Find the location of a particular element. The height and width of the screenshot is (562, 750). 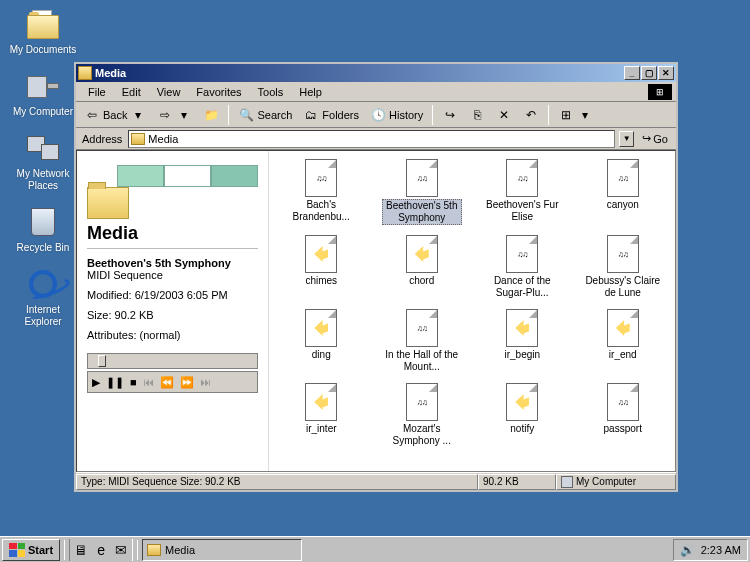

windows-flag-icon is located at coordinates (17, 550).